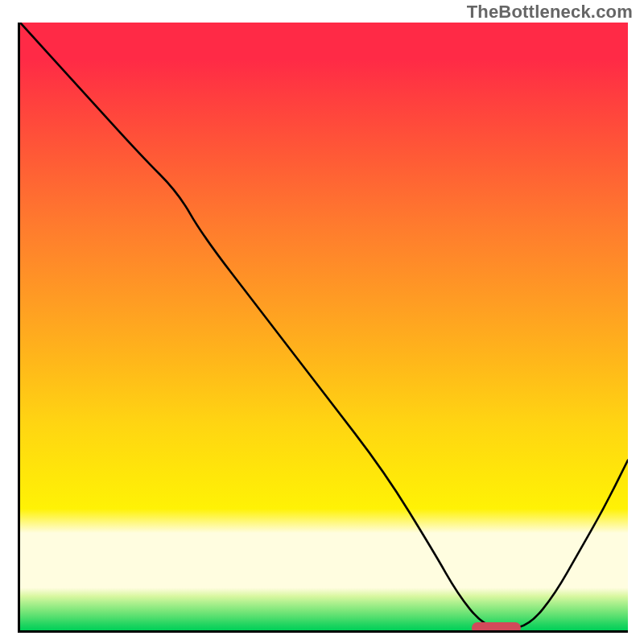  I want to click on watermark-text: TheBottleneck.com, so click(550, 12).